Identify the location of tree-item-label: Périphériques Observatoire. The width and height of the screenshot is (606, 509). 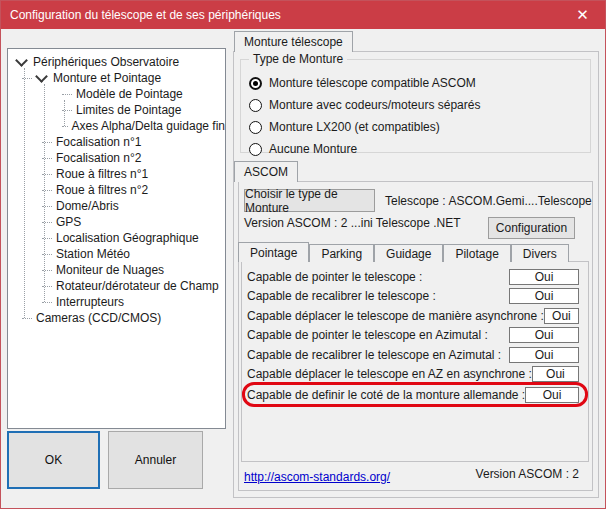
(106, 62).